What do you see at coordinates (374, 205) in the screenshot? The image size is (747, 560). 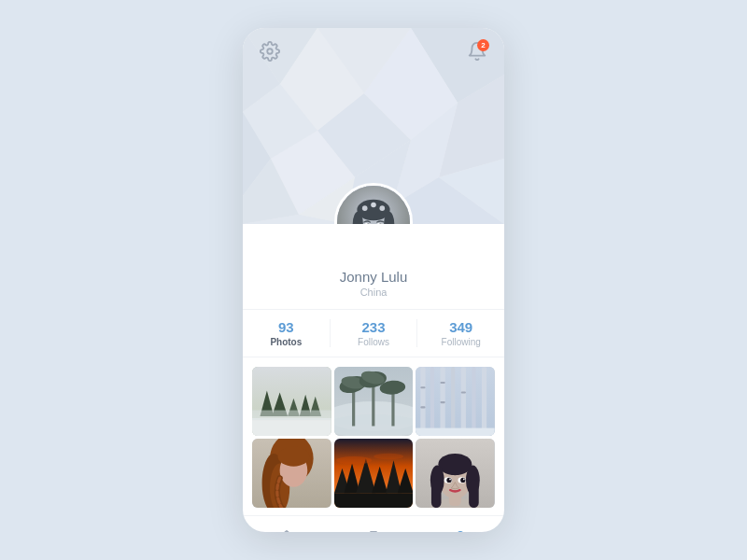 I see `avatar-image` at bounding box center [374, 205].